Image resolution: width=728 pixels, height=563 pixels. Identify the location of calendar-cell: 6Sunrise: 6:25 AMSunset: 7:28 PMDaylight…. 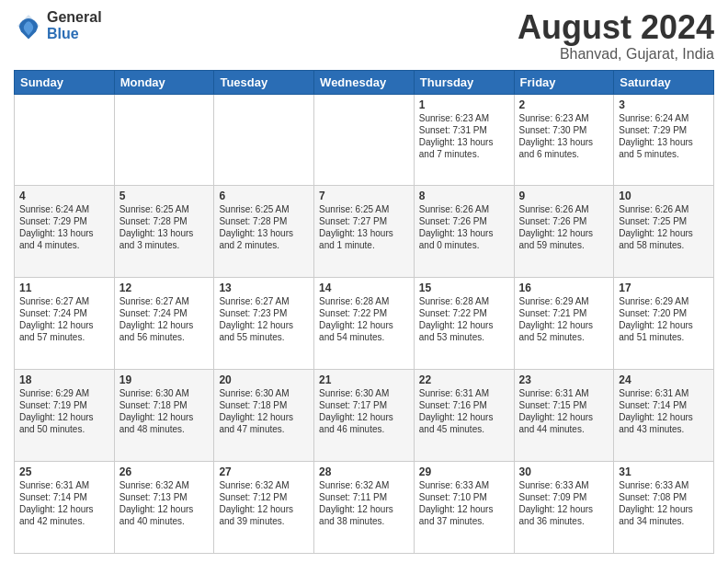
(265, 232).